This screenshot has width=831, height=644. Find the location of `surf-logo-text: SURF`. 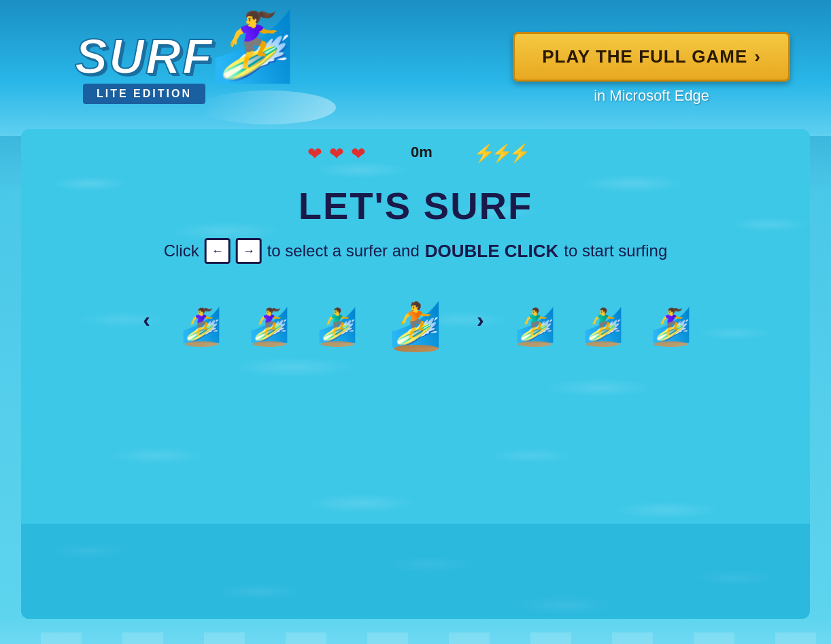

surf-logo-text: SURF is located at coordinates (144, 56).